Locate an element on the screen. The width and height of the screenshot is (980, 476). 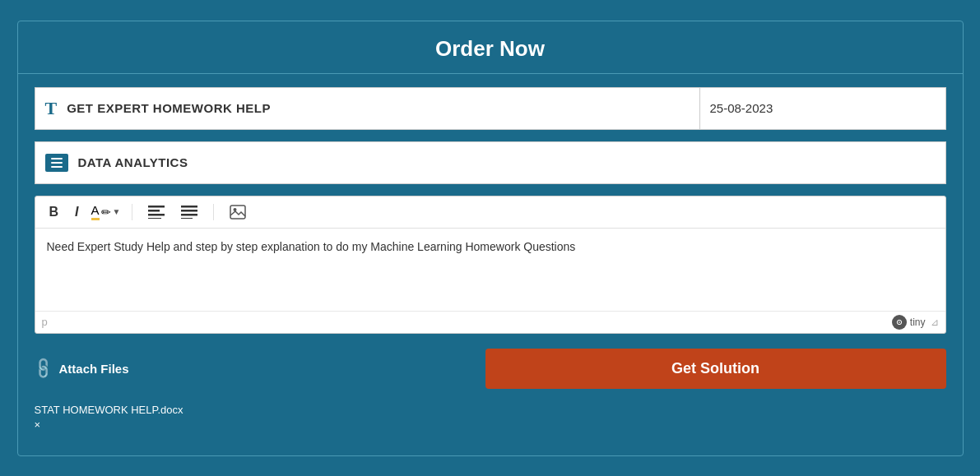
subject-input is located at coordinates (507, 163).